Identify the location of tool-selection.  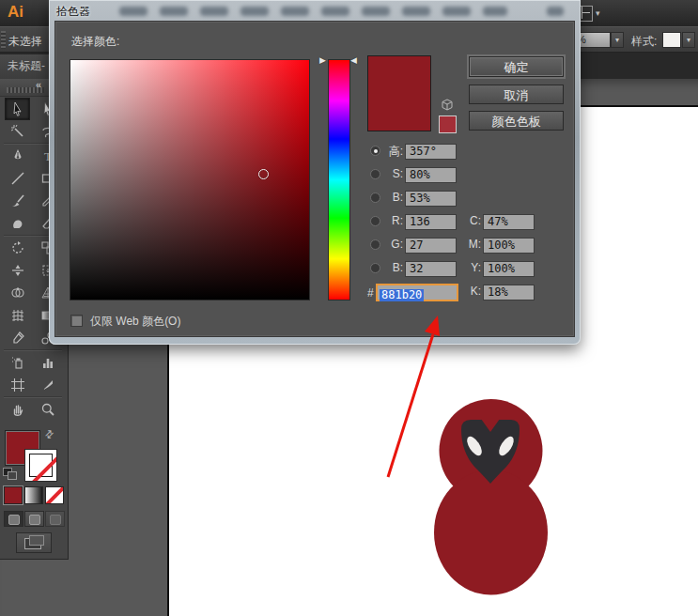
(17, 109).